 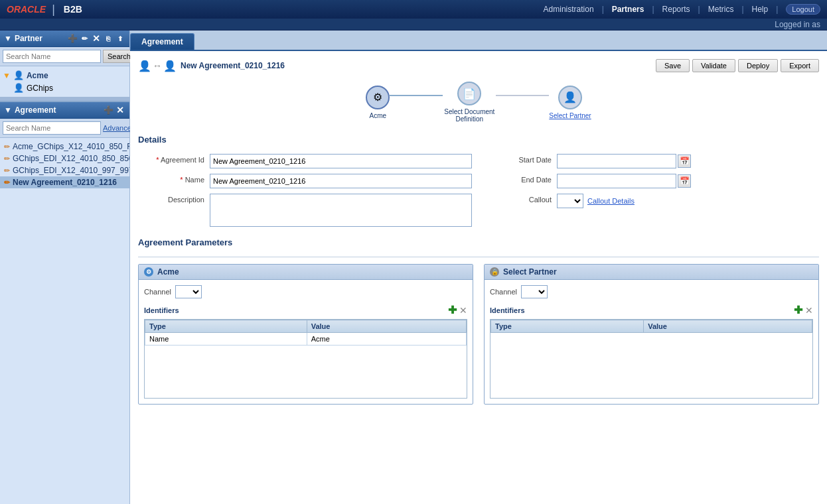 What do you see at coordinates (652, 201) in the screenshot?
I see `callout-row: Callout Callout Details` at bounding box center [652, 201].